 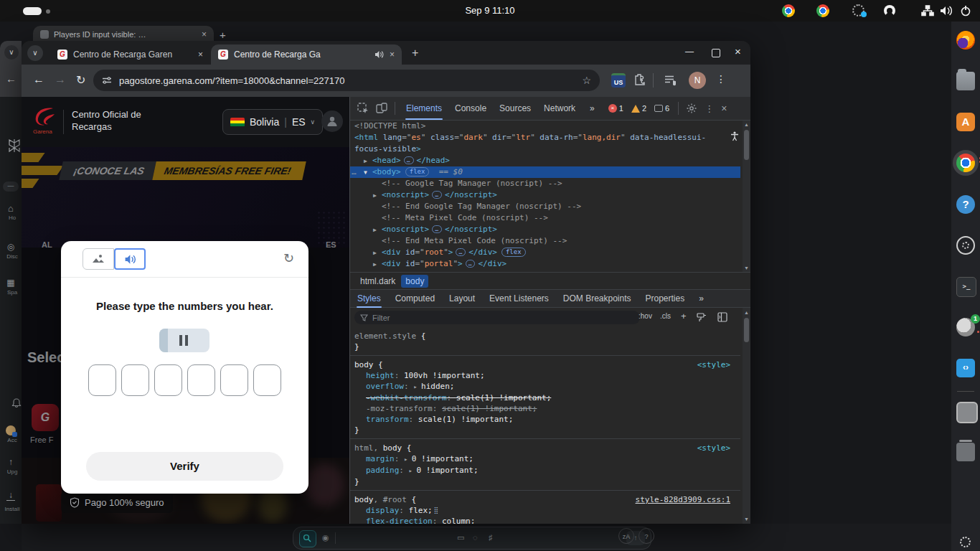 What do you see at coordinates (326, 538) in the screenshot?
I see `model-icon: ◉` at bounding box center [326, 538].